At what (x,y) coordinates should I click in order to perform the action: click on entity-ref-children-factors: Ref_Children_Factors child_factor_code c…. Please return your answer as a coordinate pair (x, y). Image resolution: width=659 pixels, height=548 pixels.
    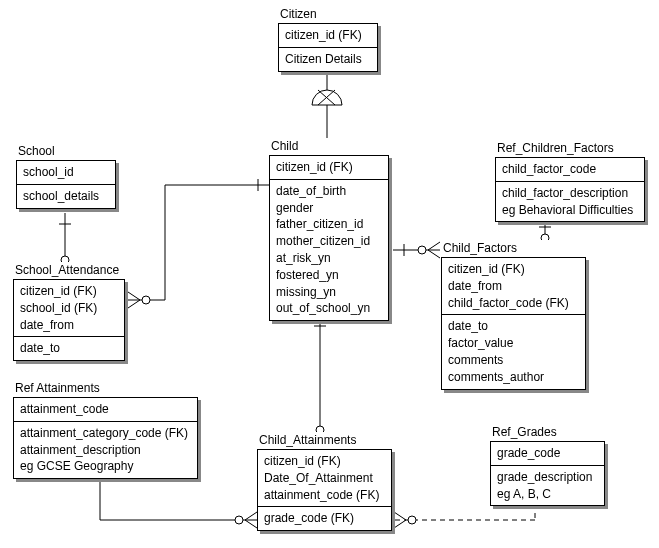
    Looking at the image, I should click on (570, 181).